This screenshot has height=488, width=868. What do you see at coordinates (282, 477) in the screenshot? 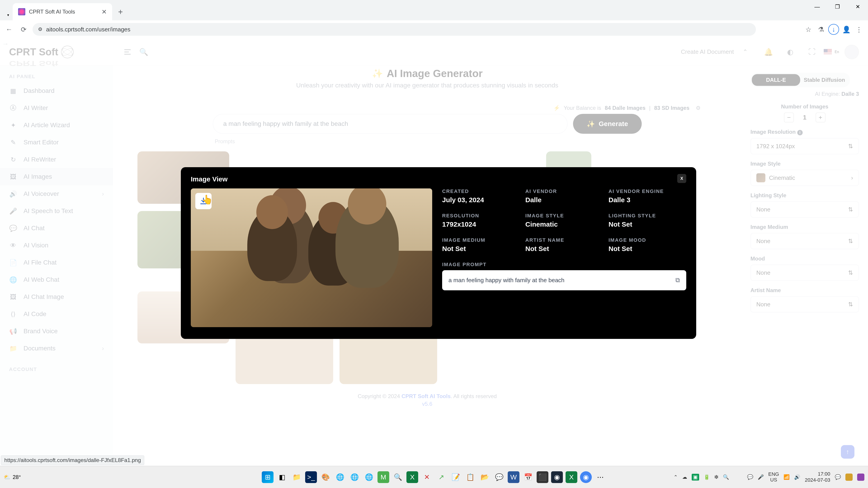
I see `task-view-icon: ◧` at bounding box center [282, 477].